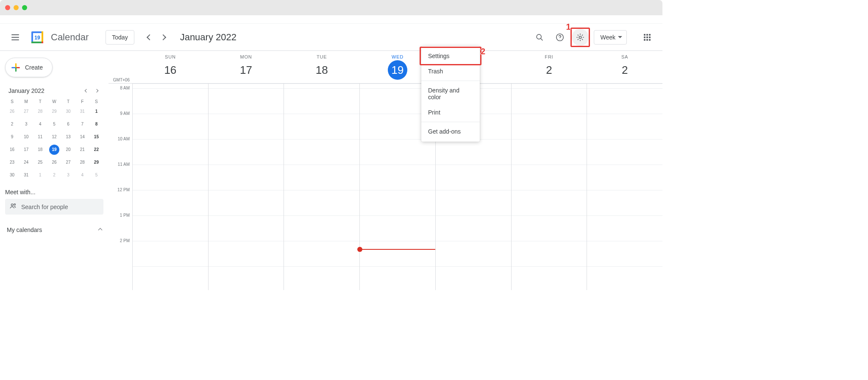  What do you see at coordinates (549, 57) in the screenshot?
I see `day-header-dow: FRI` at bounding box center [549, 57].